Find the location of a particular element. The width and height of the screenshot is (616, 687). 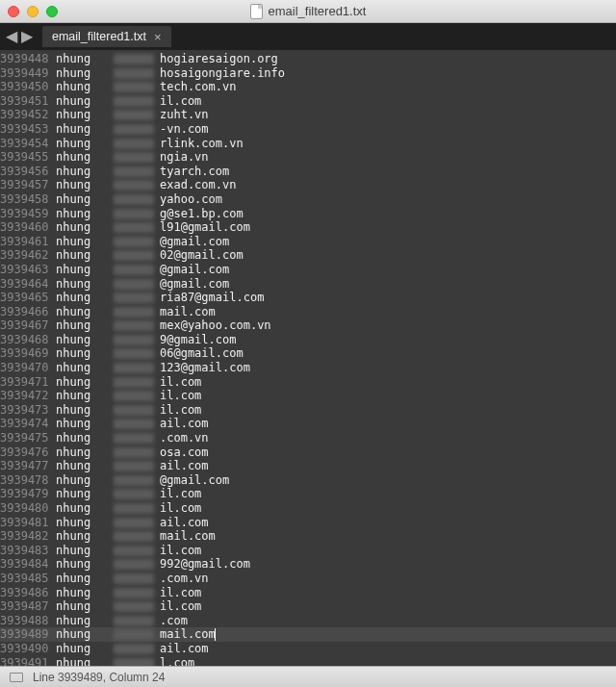

window-minimize-button is located at coordinates (33, 12).